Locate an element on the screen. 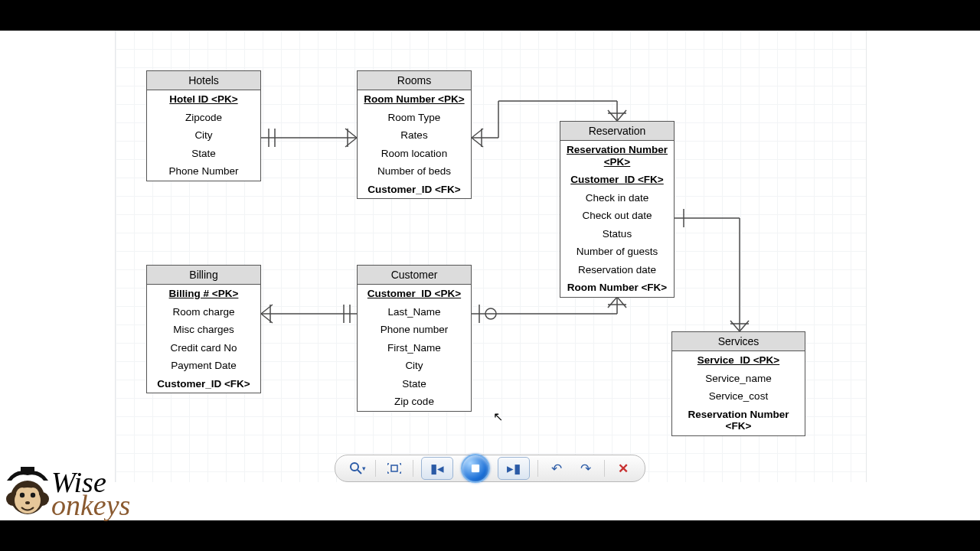  entity-billing-field: Payment Date is located at coordinates (204, 366).